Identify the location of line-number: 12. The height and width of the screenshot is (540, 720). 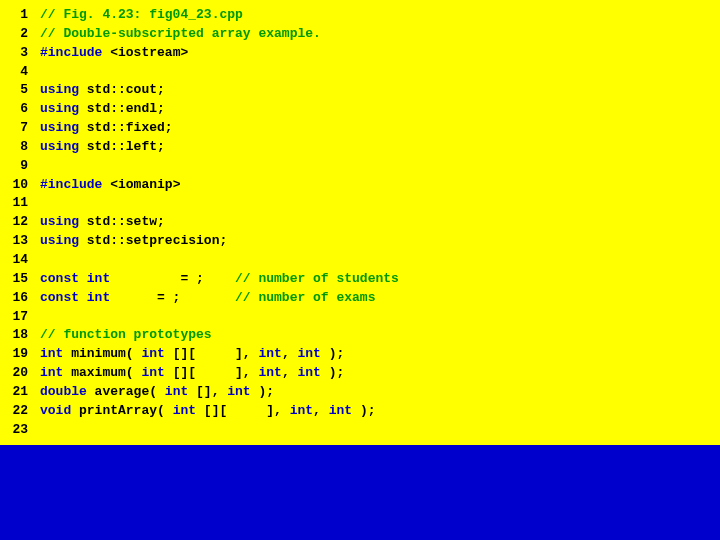
(20, 222).